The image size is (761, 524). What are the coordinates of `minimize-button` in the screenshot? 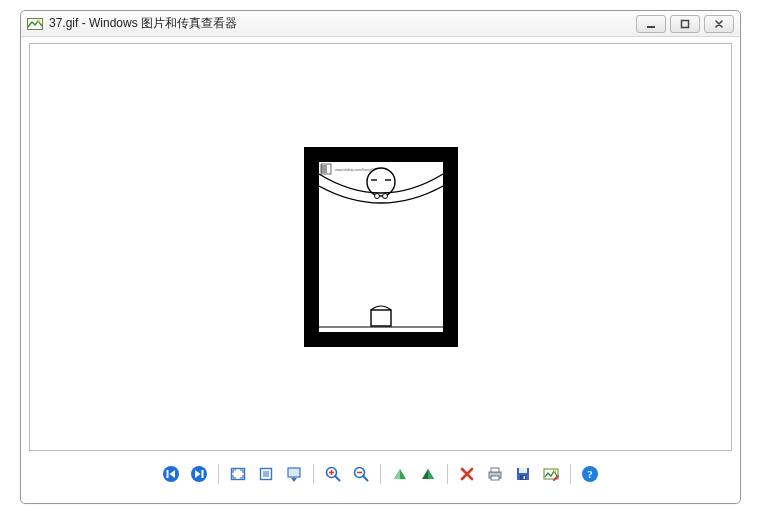 It's located at (651, 24).